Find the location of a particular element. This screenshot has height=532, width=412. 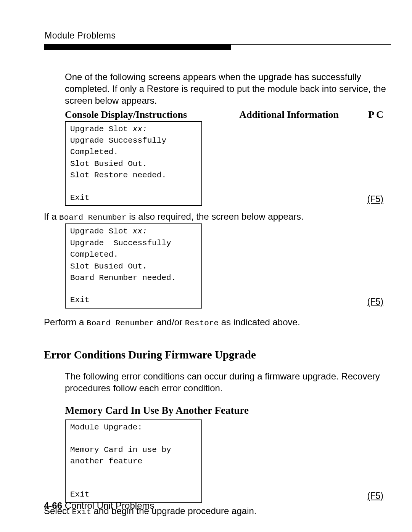

between1: If a Board Renumber is also required, th… is located at coordinates (217, 217).